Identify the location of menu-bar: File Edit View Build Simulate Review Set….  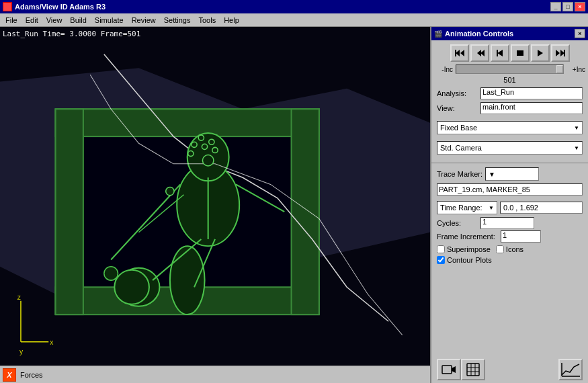
(294, 20).